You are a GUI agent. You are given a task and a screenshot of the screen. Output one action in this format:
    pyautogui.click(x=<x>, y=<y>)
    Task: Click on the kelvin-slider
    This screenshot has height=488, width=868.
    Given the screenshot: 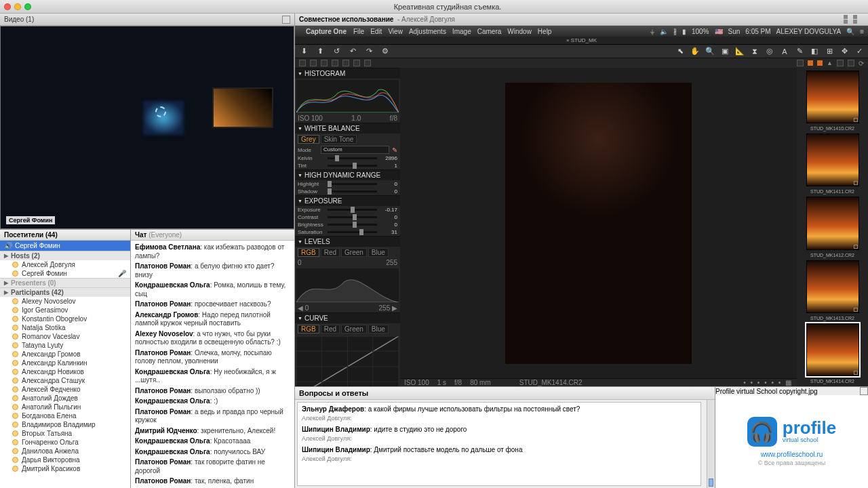 What is the action you would take?
    pyautogui.click(x=353, y=159)
    